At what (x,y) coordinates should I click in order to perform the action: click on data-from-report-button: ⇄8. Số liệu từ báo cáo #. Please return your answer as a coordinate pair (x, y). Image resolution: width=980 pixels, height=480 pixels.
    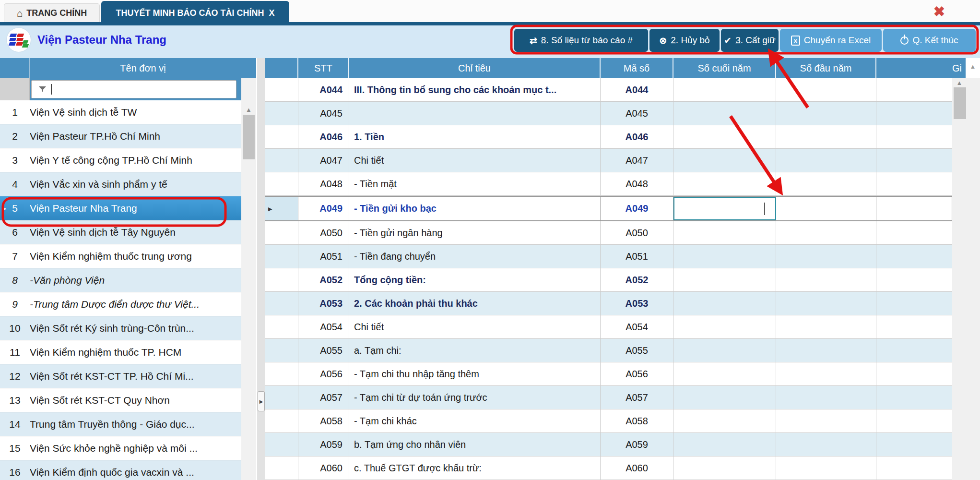
    Looking at the image, I should click on (581, 40).